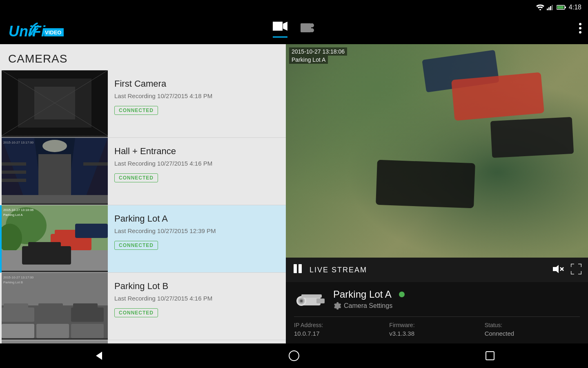 Image resolution: width=588 pixels, height=368 pixels. Describe the element at coordinates (437, 325) in the screenshot. I see `firmware-label: Firmware:` at that location.